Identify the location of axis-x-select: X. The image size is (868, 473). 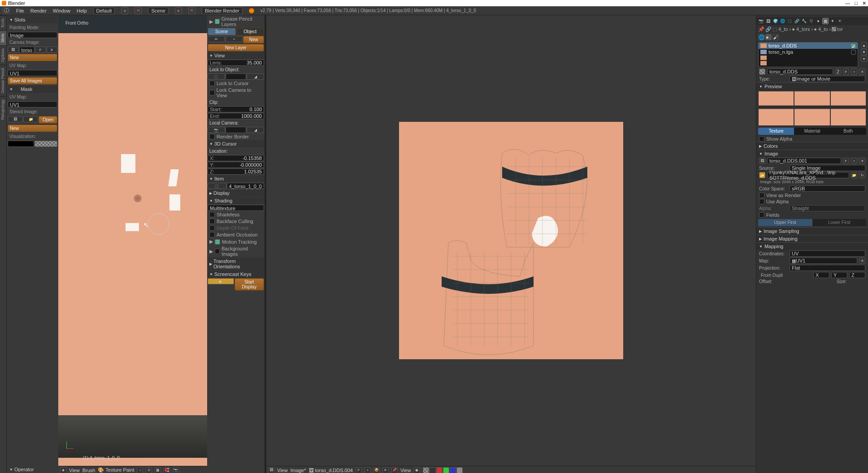
(821, 275).